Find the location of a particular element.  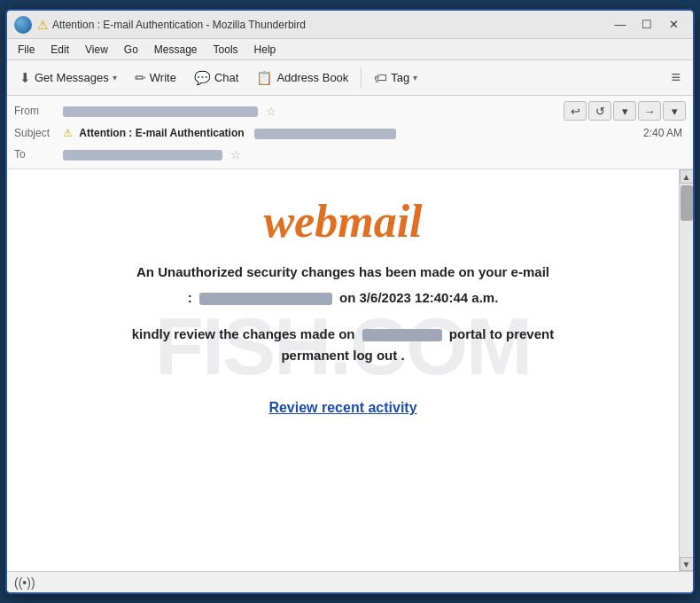

sub-text-2: portal to prevent is located at coordinates (502, 333).